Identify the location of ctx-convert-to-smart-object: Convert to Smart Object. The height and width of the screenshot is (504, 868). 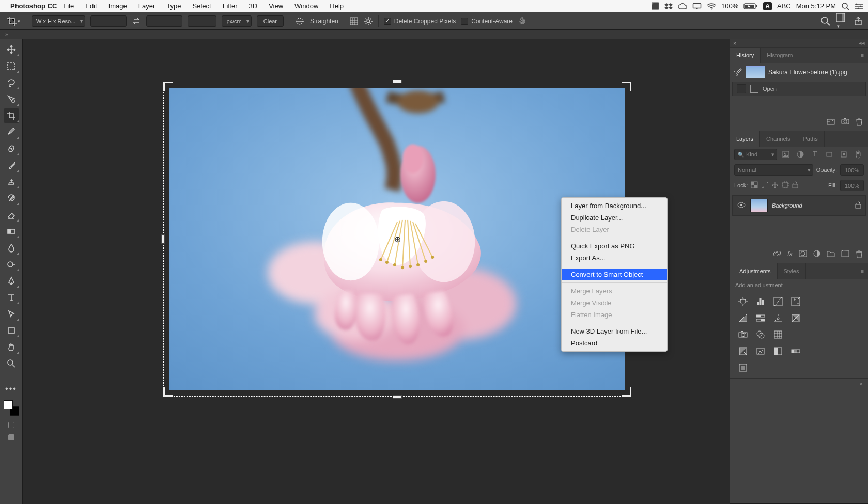
(614, 275).